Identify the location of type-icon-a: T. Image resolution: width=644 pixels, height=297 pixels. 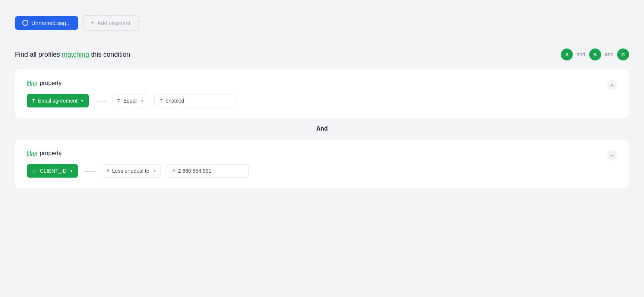
(119, 101).